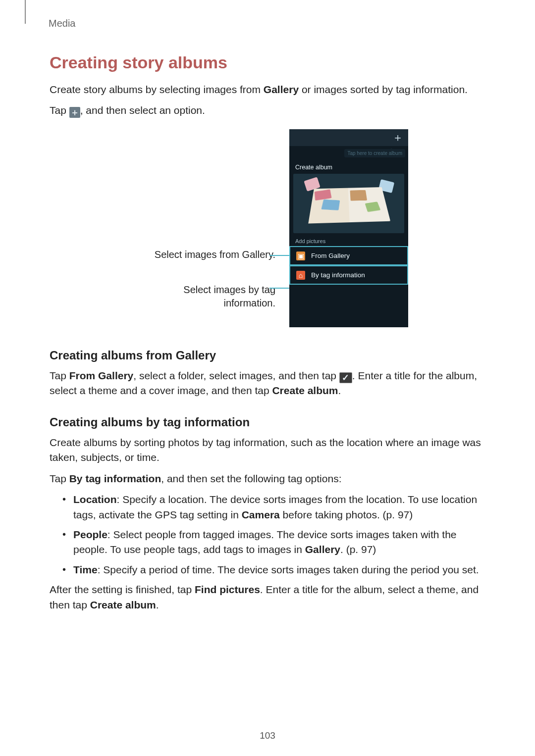 Image resolution: width=535 pixels, height=756 pixels. What do you see at coordinates (349, 167) in the screenshot?
I see `panel-label-create-album: Create album` at bounding box center [349, 167].